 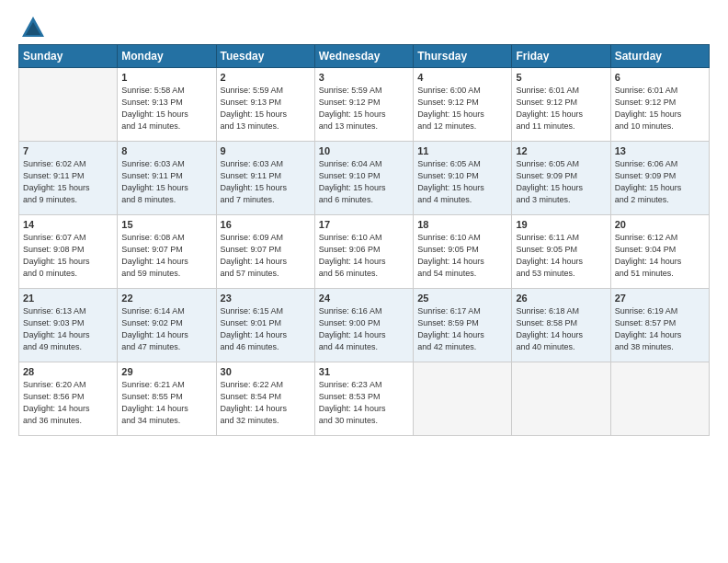 I want to click on calendar-cell: 25Sunrise: 6:17 AM Sunset: 8:59 PM Dayli…, so click(x=463, y=326).